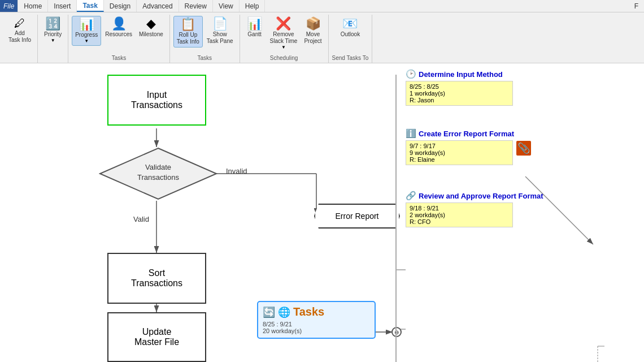 The width and height of the screenshot is (644, 362). I want to click on item2-title: Create Error Report Format, so click(467, 133).